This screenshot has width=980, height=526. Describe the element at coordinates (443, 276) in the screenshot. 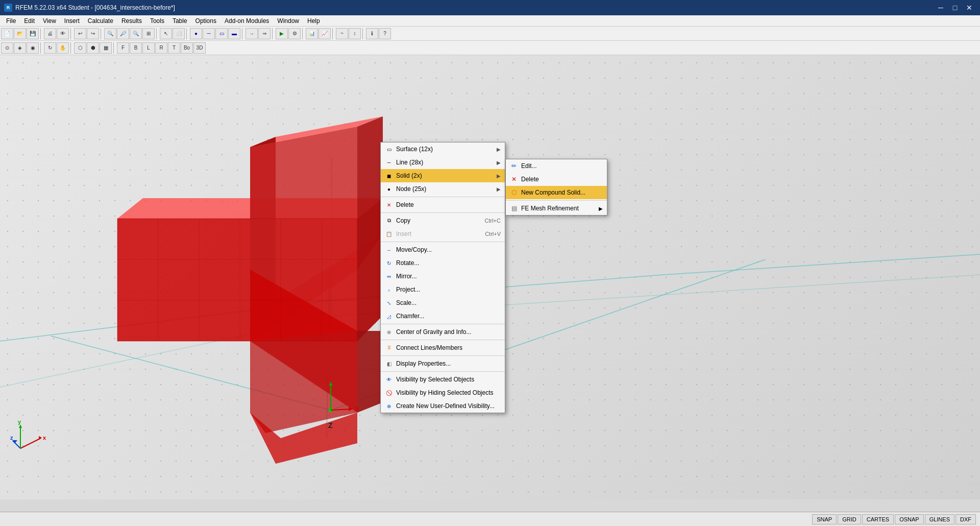

I see `cm-mirror: ⇔ Mirror...` at that location.